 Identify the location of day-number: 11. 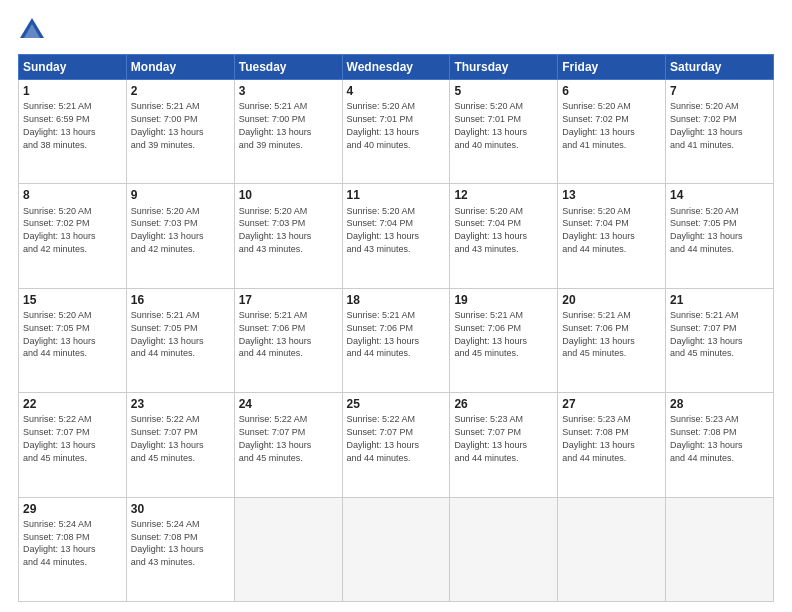
(396, 195).